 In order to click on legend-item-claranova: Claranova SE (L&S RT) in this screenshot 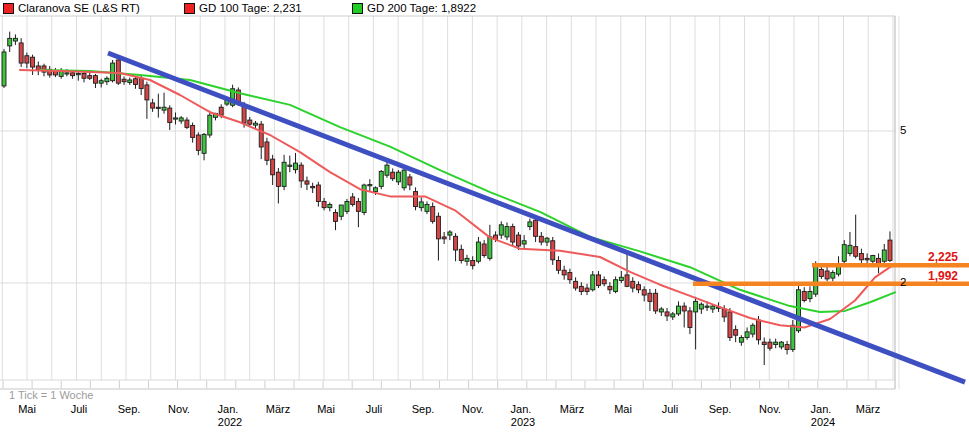, I will do `click(72, 8)`.